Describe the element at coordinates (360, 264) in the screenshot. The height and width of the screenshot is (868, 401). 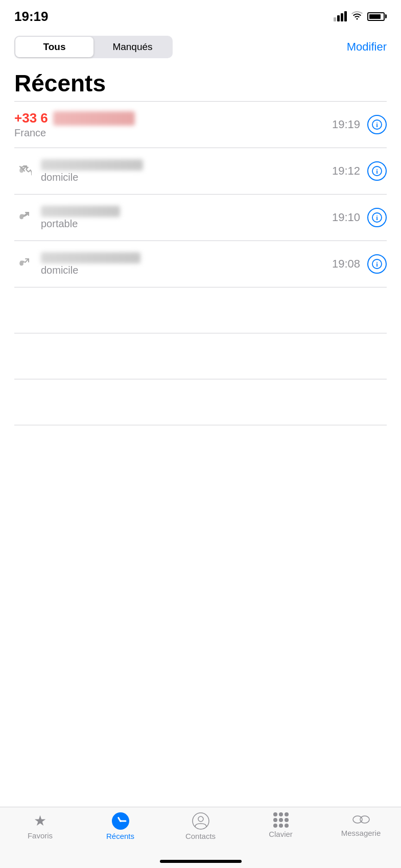
I see `call-right: 19:08 i` at that location.